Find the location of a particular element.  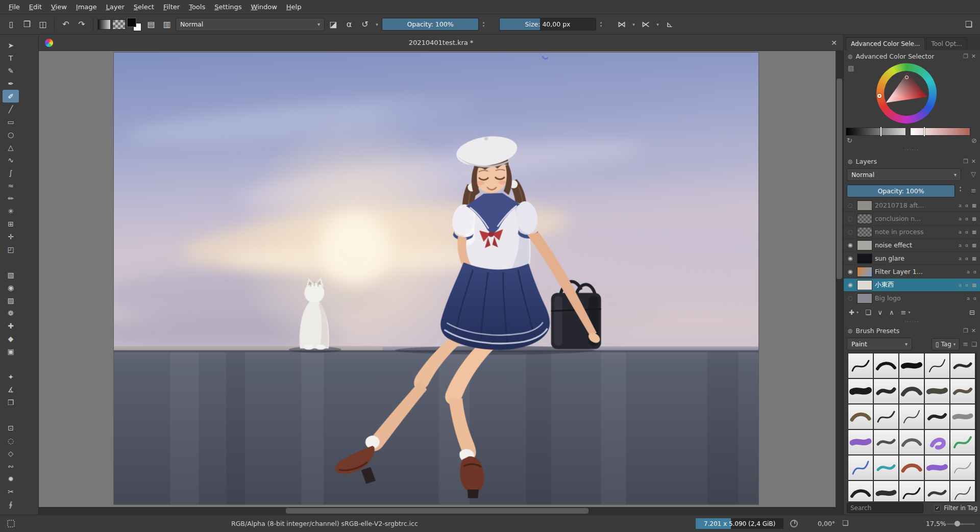

close-docker-icon: ✕ is located at coordinates (974, 161).